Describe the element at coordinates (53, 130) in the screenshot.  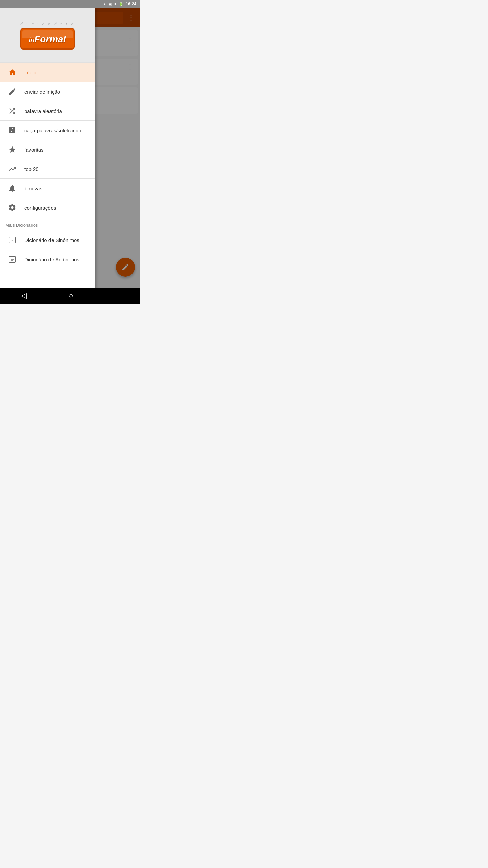
I see `nav-label-caca: caça-palavras/soletrando` at that location.